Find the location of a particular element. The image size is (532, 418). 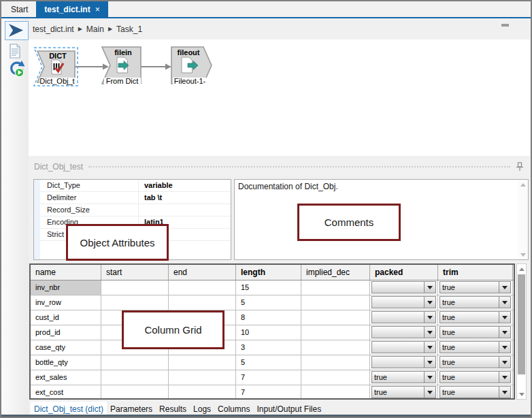

attribute-value: variable is located at coordinates (184, 185).